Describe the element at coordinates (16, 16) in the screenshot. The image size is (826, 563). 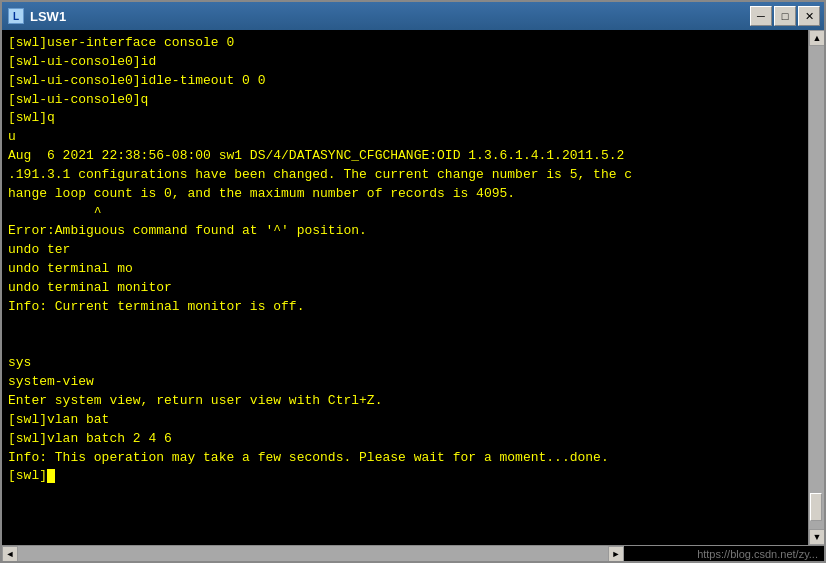
I see `app-icon: L` at that location.